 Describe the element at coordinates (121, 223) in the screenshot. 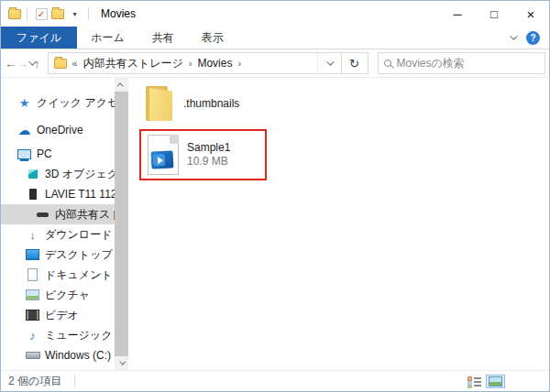

I see `scrollbar-thumb` at that location.